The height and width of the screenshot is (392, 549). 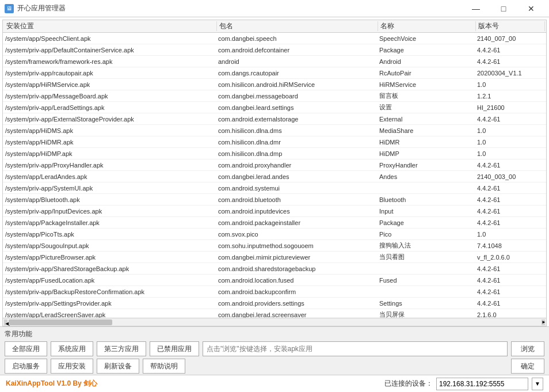 I want to click on table-cell: /system/priv-app/SystemUI.apk, so click(x=109, y=188).